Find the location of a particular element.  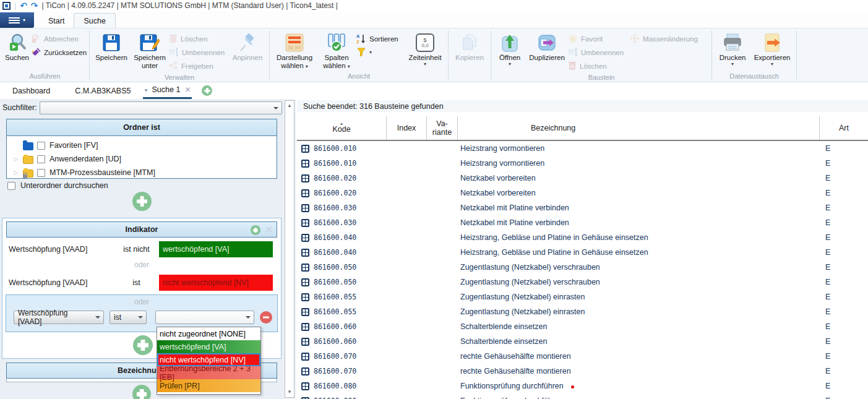

column-header-art: Art is located at coordinates (844, 128).